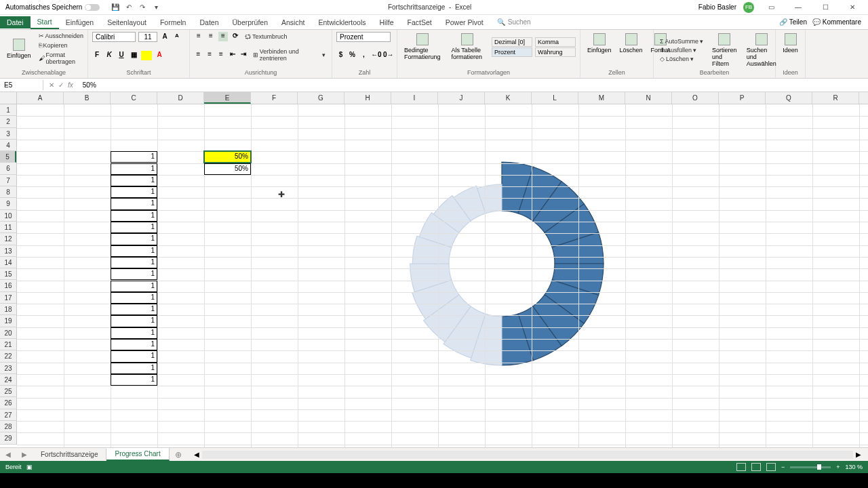  I want to click on align-middle-icon: ≡, so click(211, 37).